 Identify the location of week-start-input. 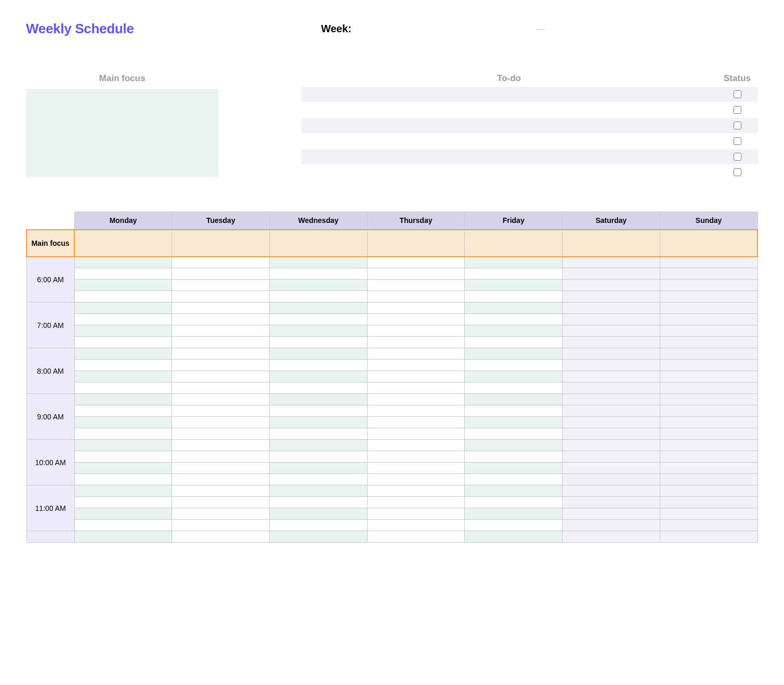
(445, 29).